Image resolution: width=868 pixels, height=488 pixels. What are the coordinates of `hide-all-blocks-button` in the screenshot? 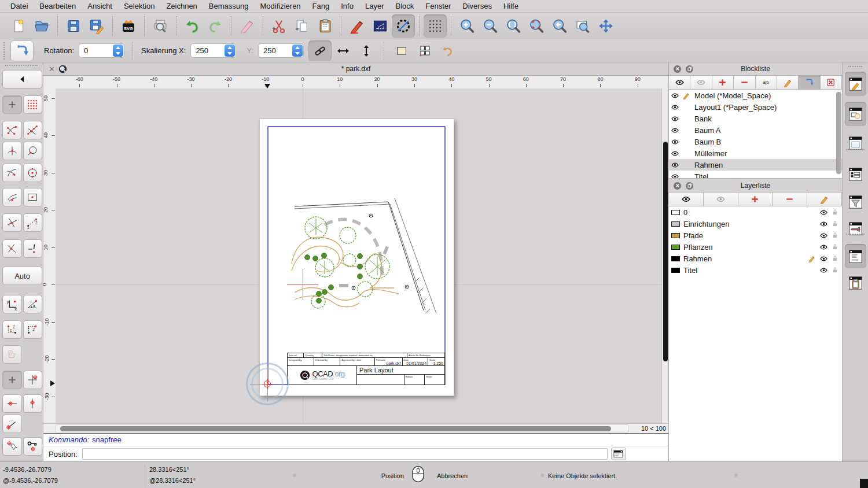 It's located at (701, 82).